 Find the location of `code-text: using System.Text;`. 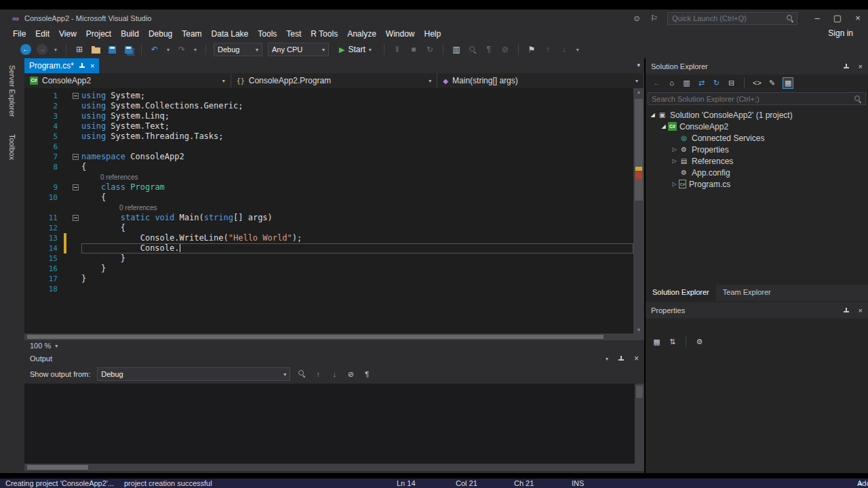

code-text: using System.Text; is located at coordinates (357, 126).